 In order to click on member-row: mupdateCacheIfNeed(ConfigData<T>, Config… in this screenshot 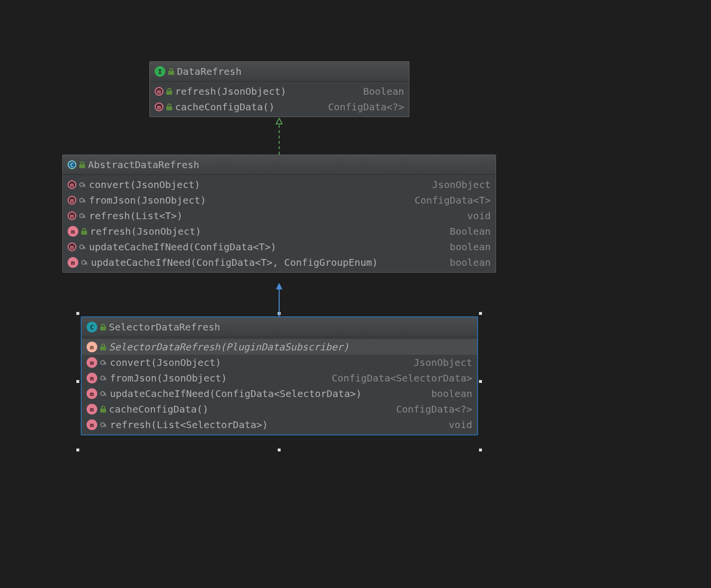, I will do `click(279, 262)`.